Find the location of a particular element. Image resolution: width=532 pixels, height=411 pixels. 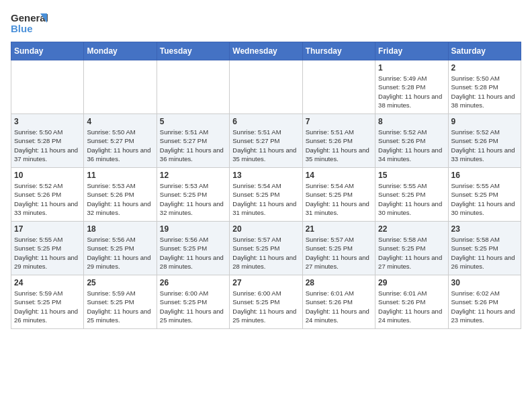

calendar-cell: 23Sunrise: 5:58 AM Sunset: 5:25 PM Dayli… is located at coordinates (484, 248).